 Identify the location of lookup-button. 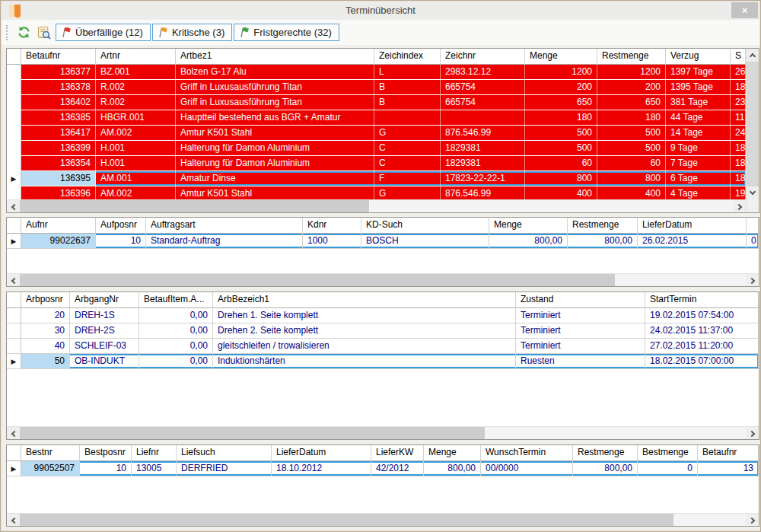
(44, 33).